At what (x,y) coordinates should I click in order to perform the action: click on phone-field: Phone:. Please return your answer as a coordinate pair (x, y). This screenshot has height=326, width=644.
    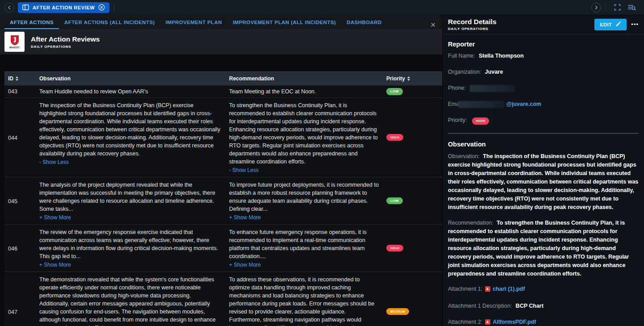
    Looking at the image, I should click on (543, 88).